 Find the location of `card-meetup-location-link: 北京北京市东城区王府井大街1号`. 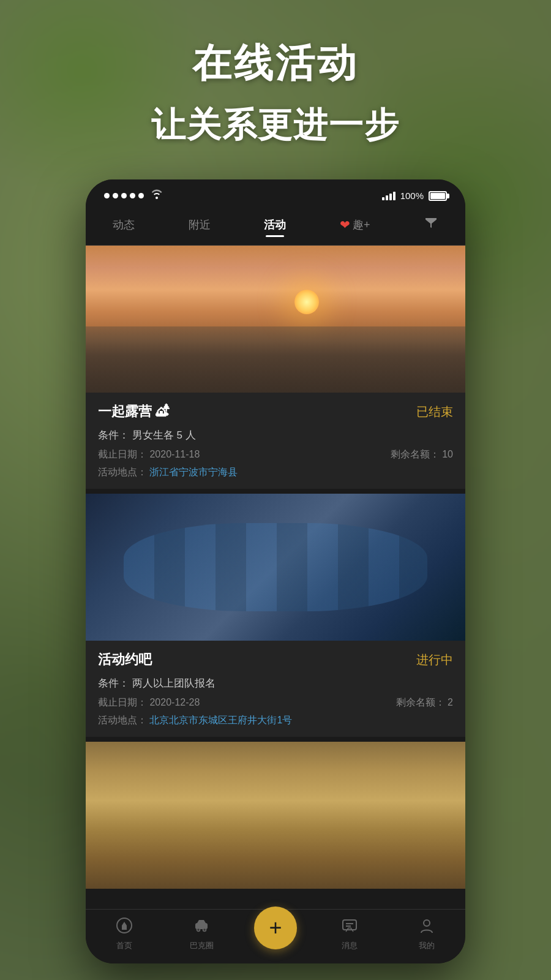

card-meetup-location-link: 北京北京市东城区王府井大街1号 is located at coordinates (220, 720).